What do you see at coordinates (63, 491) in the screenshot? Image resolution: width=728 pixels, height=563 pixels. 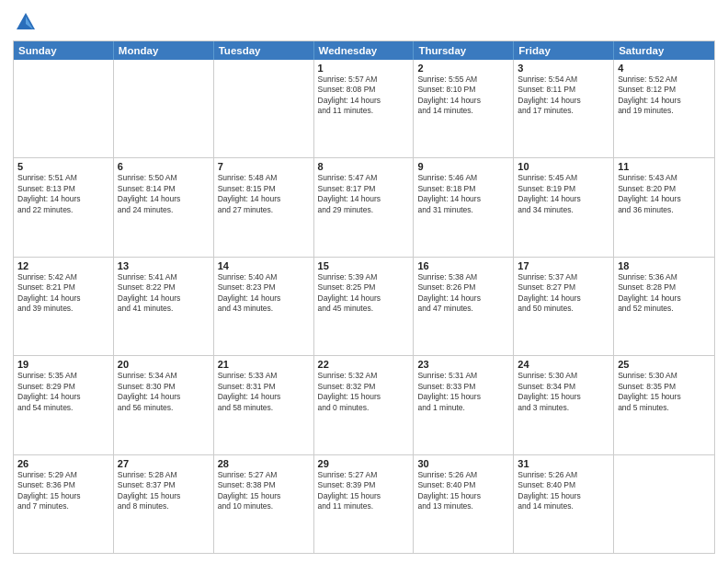 I see `day-info: Sunrise: 5:29 AM Sunset: 8:36 PM Dayligh…` at bounding box center [63, 491].